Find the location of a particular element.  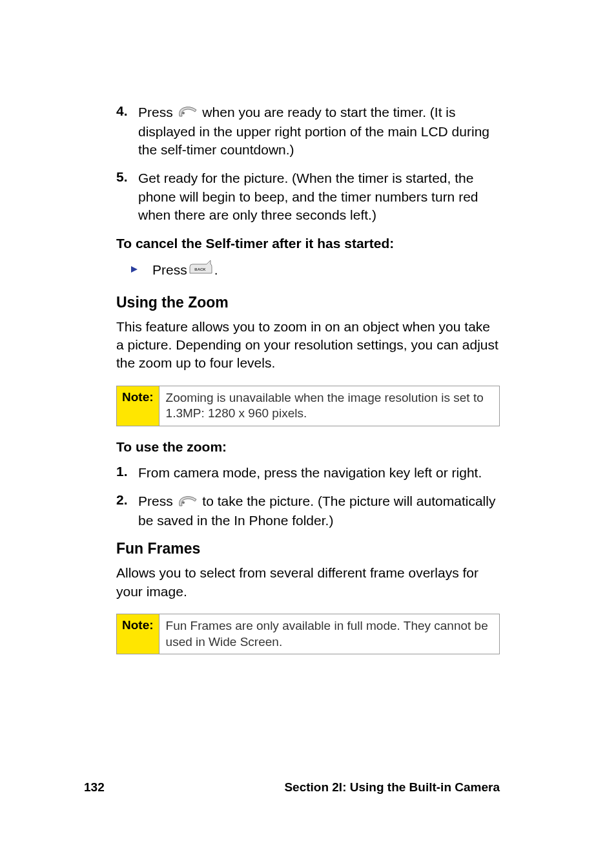

fun-frames-heading: Fun Frames is located at coordinates (308, 549).